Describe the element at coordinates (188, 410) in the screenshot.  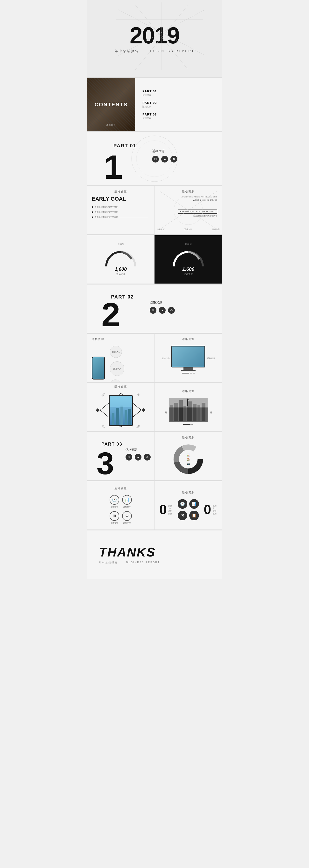
I see `city-image` at that location.